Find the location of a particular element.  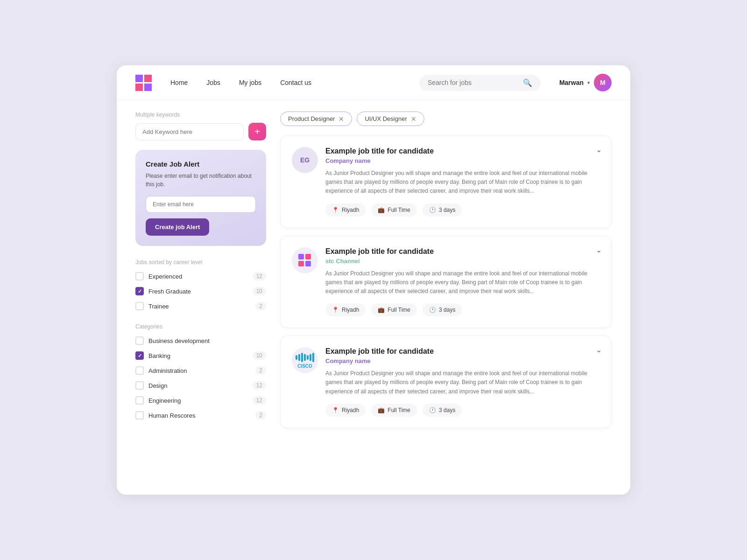

alert-email-input is located at coordinates (201, 204).